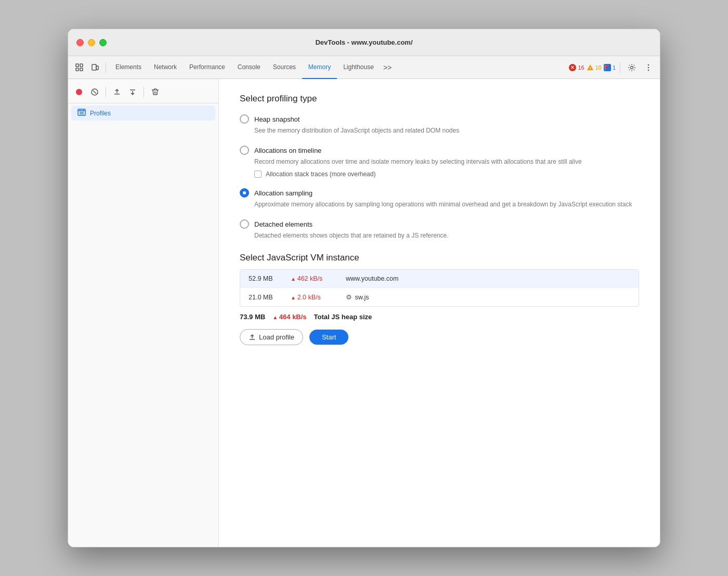  What do you see at coordinates (358, 297) in the screenshot?
I see `vm-name-1: ⚙ sw.js` at bounding box center [358, 297].